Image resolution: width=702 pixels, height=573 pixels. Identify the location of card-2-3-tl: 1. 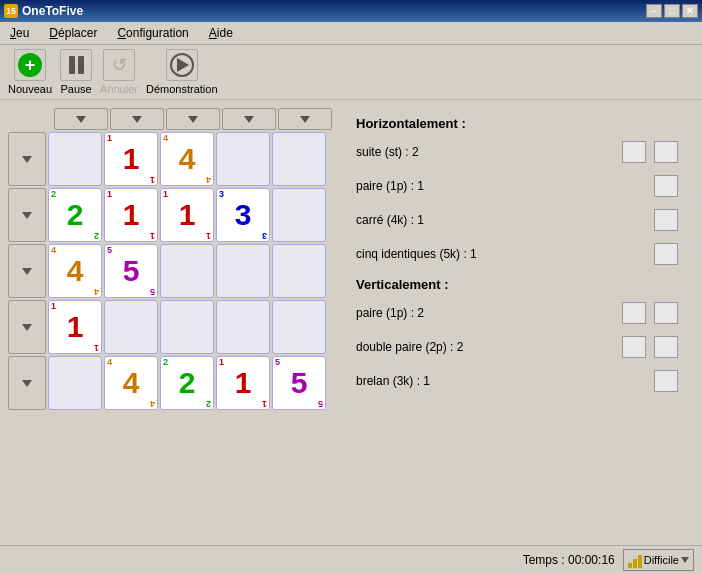
(166, 194).